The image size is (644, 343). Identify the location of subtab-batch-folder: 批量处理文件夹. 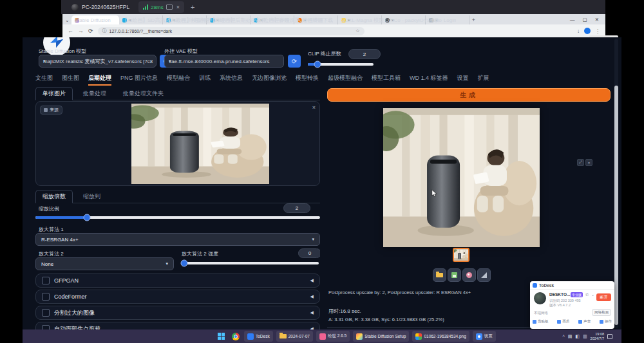
(143, 94).